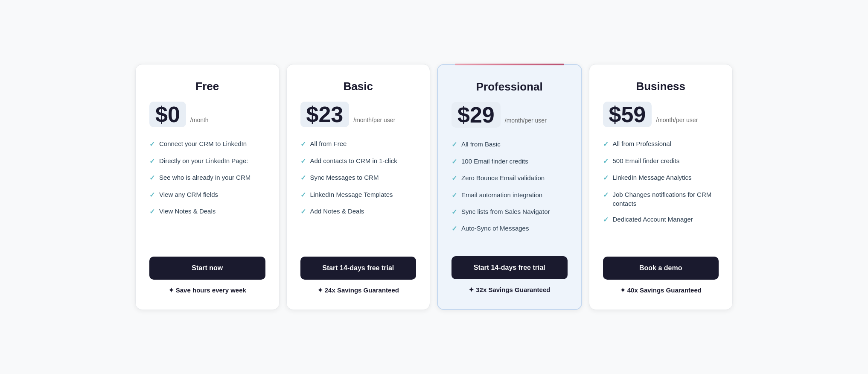  I want to click on cta-button-business: Book a demo, so click(661, 268).